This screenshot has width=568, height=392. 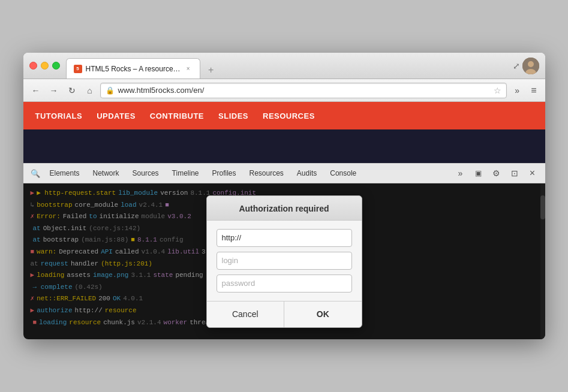 What do you see at coordinates (54, 91) in the screenshot?
I see `forward-button: →` at bounding box center [54, 91].